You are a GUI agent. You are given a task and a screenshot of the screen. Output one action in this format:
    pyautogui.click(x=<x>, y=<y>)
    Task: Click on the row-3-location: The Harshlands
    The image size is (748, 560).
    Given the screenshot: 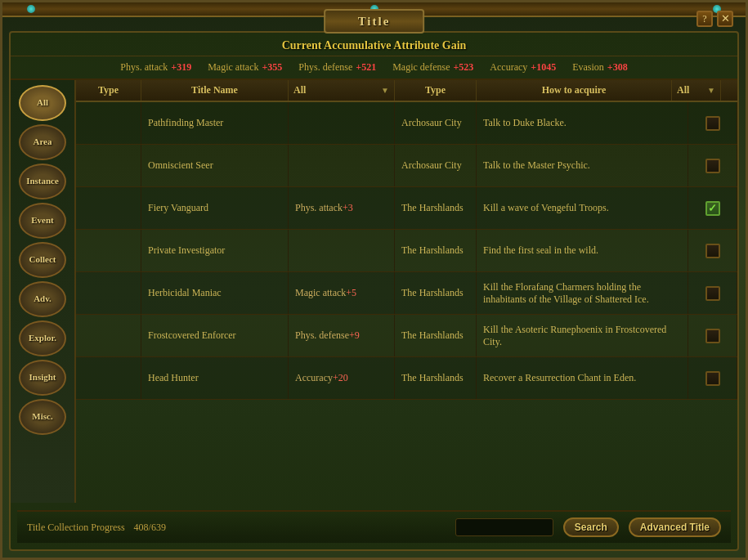 What is the action you would take?
    pyautogui.click(x=436, y=208)
    